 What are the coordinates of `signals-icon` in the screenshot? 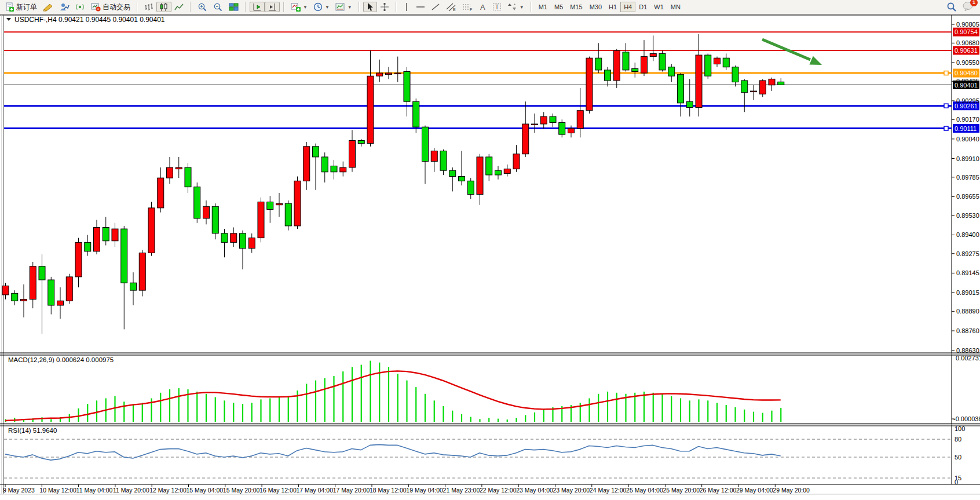 It's located at (64, 7).